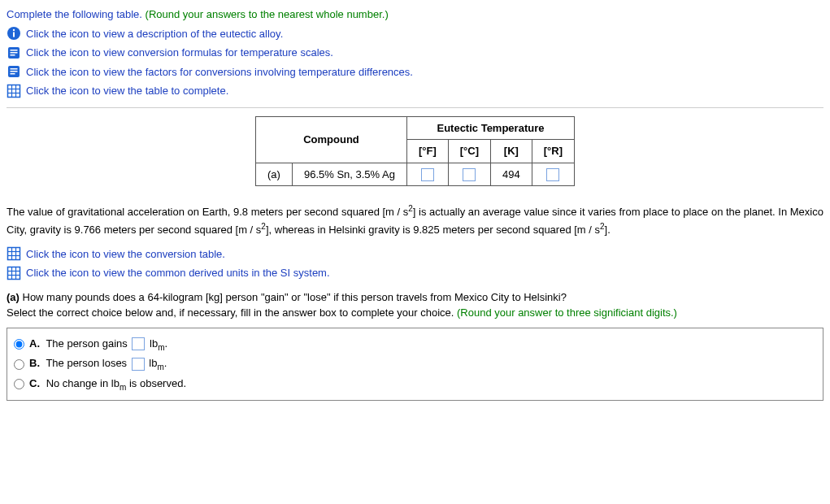 The width and height of the screenshot is (830, 504). Describe the element at coordinates (428, 175) in the screenshot. I see `input-f` at that location.